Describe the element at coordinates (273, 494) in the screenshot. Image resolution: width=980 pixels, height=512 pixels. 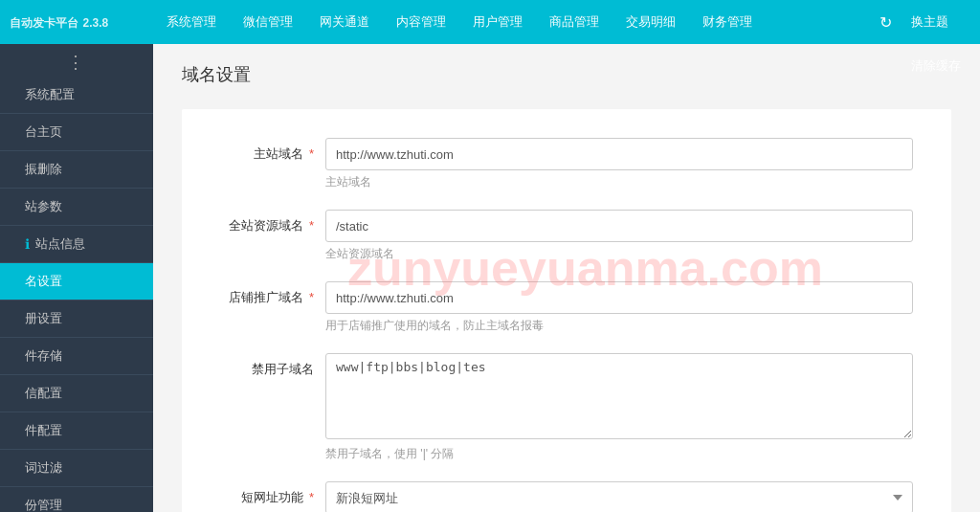
I see `form-label: 短网址功能 *` at that location.